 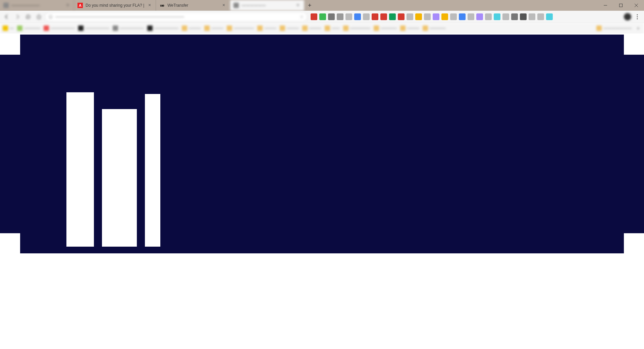 What do you see at coordinates (191, 28) in the screenshot?
I see `bookmark-item-6: ———` at bounding box center [191, 28].